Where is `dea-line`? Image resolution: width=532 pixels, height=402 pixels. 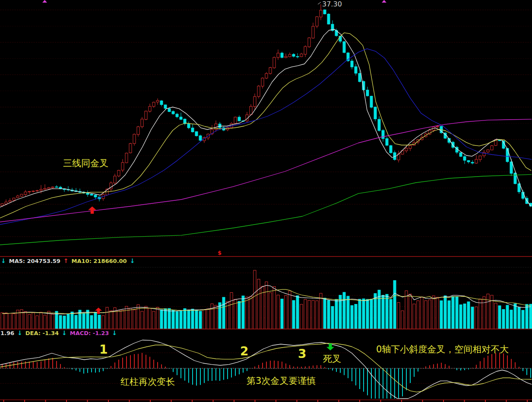 dea-line is located at coordinates (266, 368).